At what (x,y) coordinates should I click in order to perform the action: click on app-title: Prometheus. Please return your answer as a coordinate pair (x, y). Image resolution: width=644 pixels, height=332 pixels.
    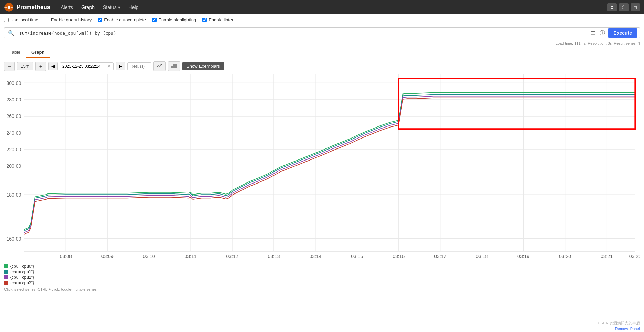
    Looking at the image, I should click on (33, 7).